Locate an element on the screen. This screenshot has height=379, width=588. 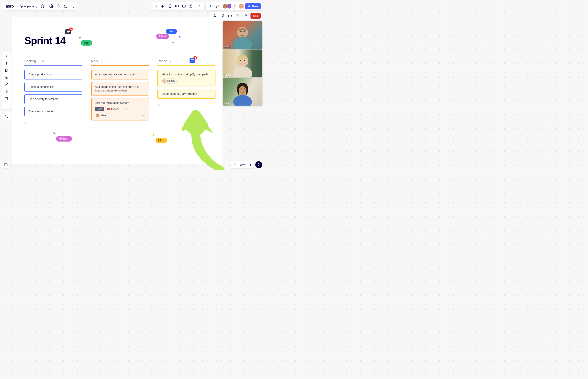
card: Test the registration system Done JIRA-2… is located at coordinates (120, 109).